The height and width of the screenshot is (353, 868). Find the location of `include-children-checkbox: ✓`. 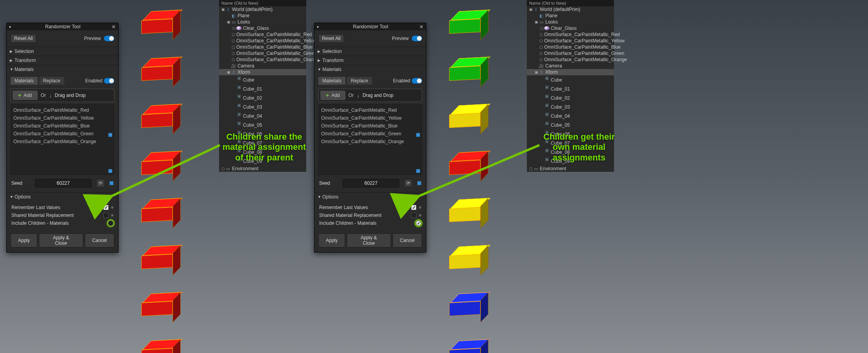

include-children-checkbox: ✓ is located at coordinates (418, 223).